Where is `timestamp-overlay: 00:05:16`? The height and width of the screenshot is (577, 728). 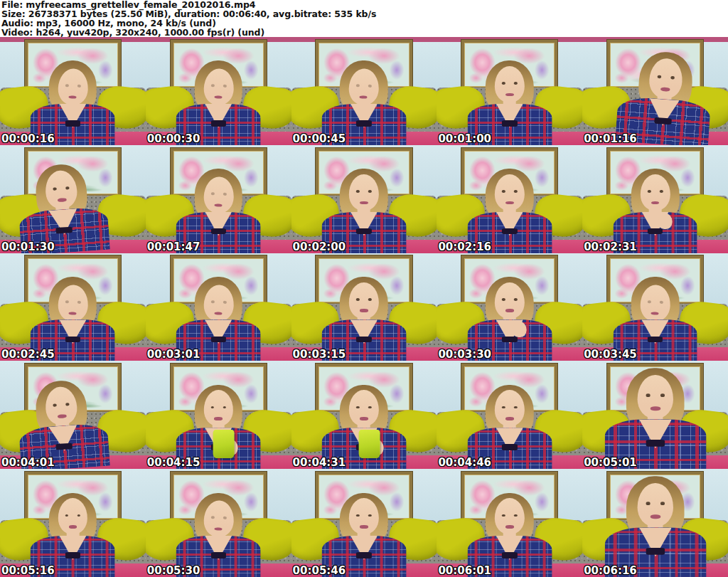
timestamp-overlay: 00:05:16 is located at coordinates (28, 571).